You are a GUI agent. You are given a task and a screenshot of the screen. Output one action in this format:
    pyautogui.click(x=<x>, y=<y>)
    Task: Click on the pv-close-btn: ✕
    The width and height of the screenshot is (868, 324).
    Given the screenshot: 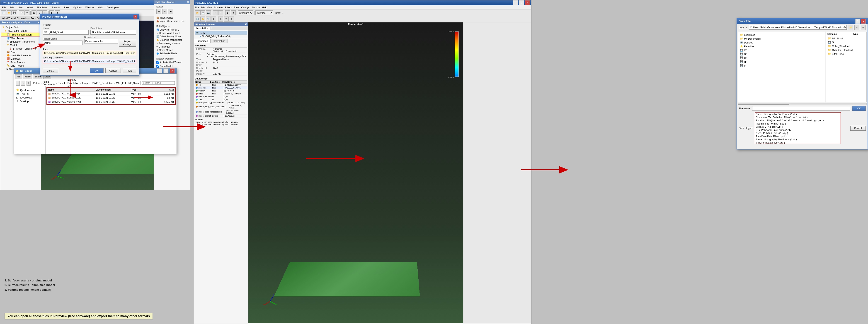 What is the action you would take?
    pyautogui.click(x=528, y=3)
    